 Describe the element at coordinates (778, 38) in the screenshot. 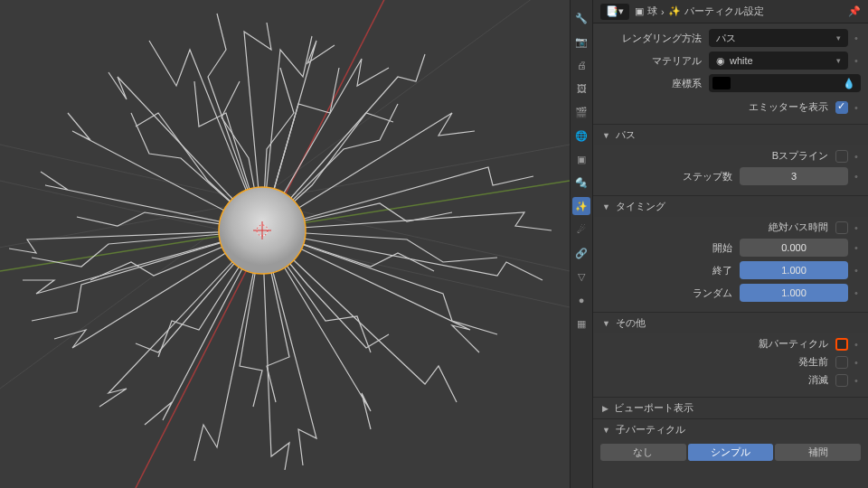

I see `render-as-select: パス ▾` at that location.